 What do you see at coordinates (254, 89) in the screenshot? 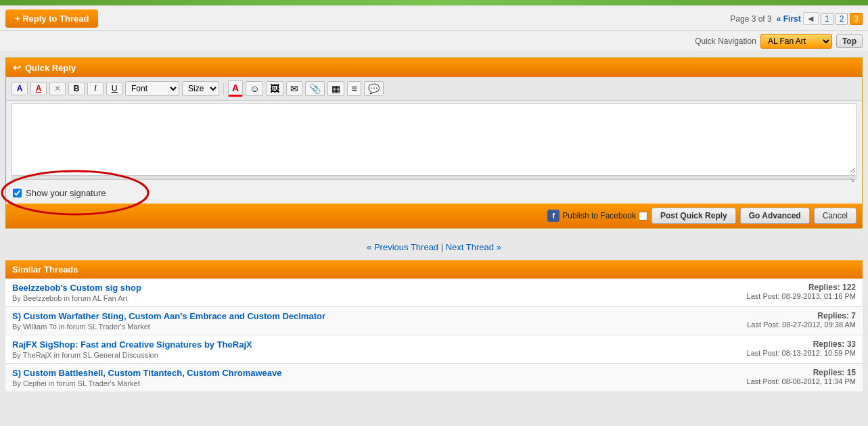
I see `smiley-button: ☺` at bounding box center [254, 89].